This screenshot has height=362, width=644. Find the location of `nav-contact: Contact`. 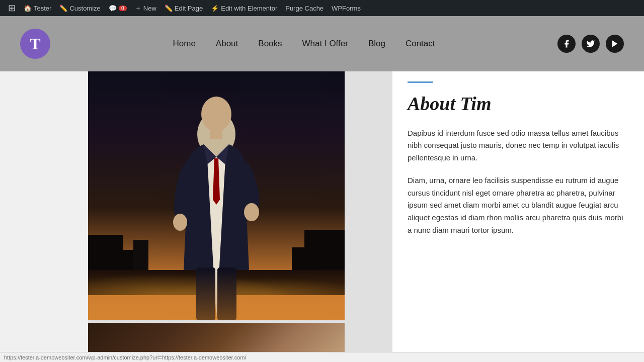

nav-contact: Contact is located at coordinates (421, 44).